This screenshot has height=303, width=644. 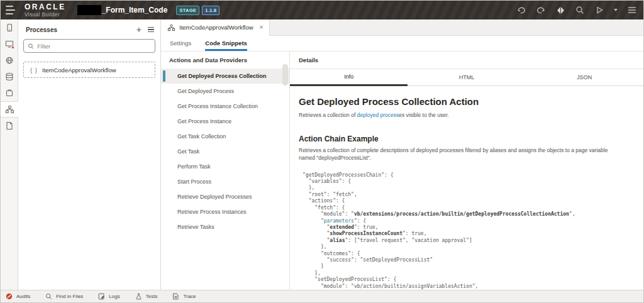 I want to click on panel-menu-button, so click(x=151, y=30).